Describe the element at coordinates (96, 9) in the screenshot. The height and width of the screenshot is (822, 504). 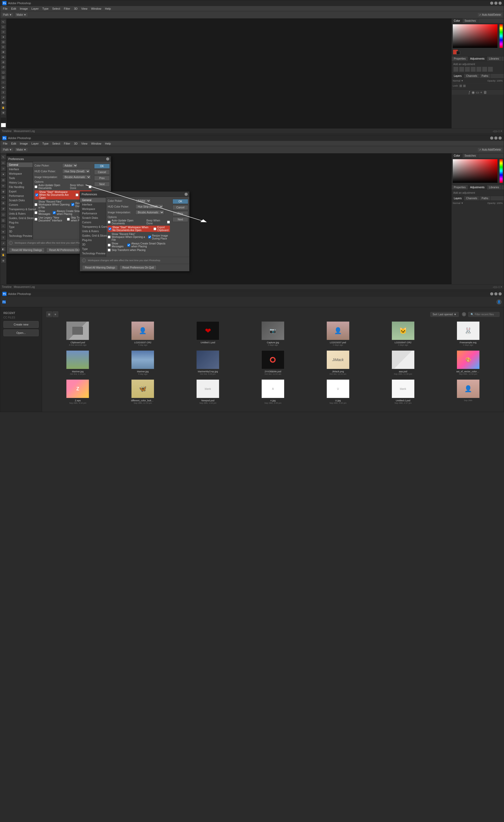
I see `menu-window-1: Window` at that location.